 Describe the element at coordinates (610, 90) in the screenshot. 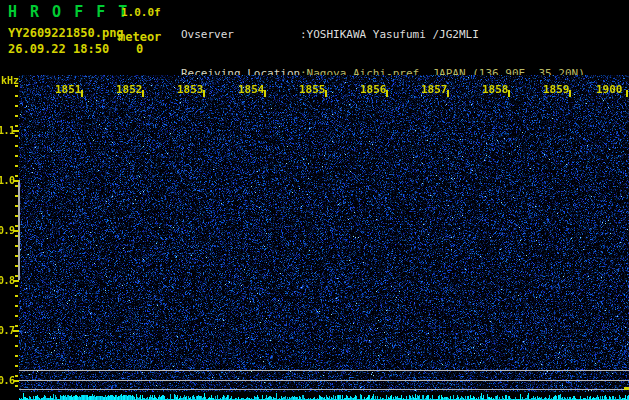

I see `time-tick-label: 1900` at that location.